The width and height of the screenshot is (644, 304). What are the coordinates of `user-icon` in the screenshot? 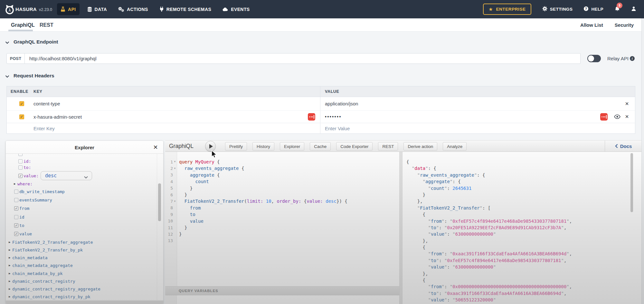 It's located at (634, 9).